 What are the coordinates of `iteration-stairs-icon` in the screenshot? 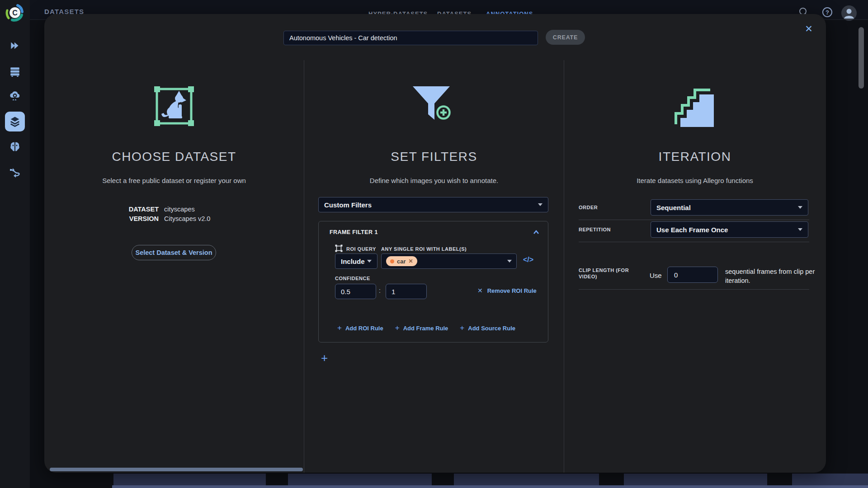 It's located at (695, 108).